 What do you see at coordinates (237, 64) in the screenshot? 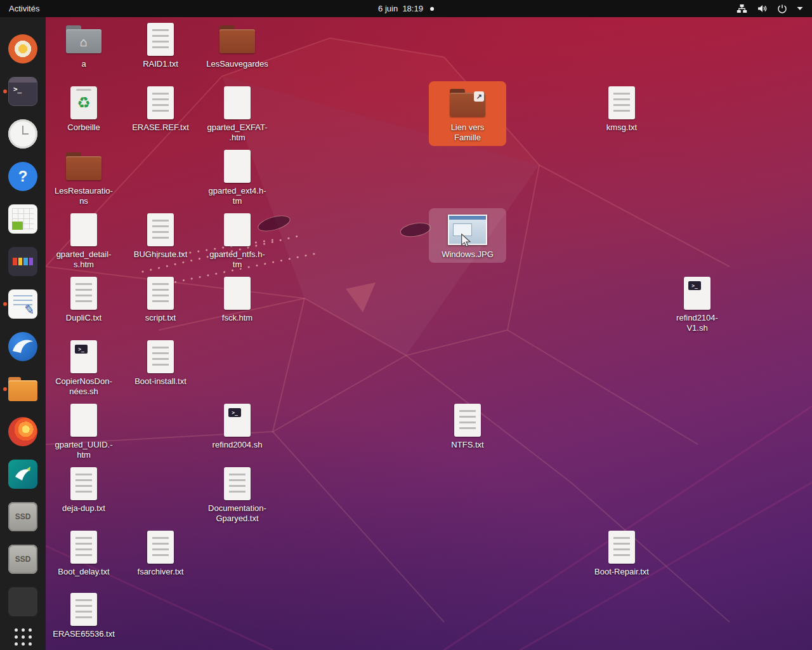
I see `icon-label: LesSauvegardes` at bounding box center [237, 64].